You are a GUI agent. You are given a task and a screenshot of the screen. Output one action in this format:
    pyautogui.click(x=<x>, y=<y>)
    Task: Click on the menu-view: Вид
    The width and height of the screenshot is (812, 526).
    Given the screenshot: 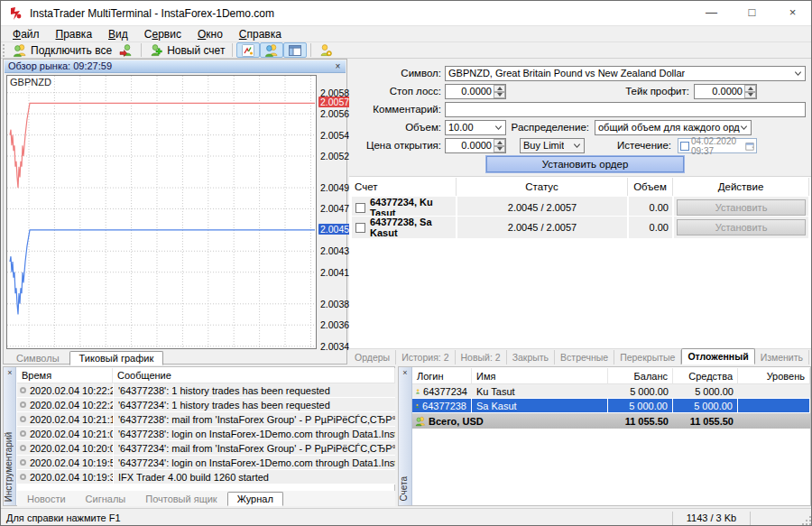 What is the action you would take?
    pyautogui.click(x=118, y=34)
    